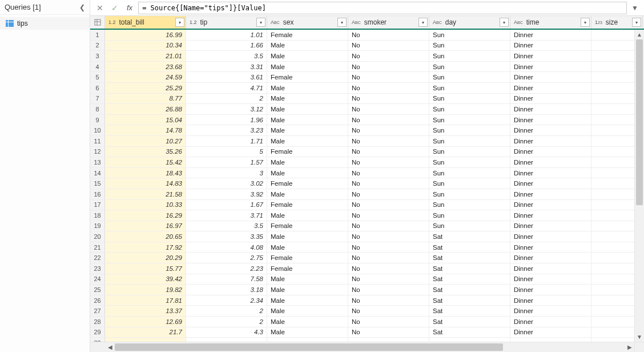 The width and height of the screenshot is (644, 352). What do you see at coordinates (146, 194) in the screenshot?
I see `cell-total_bill: 21.58` at bounding box center [146, 194].